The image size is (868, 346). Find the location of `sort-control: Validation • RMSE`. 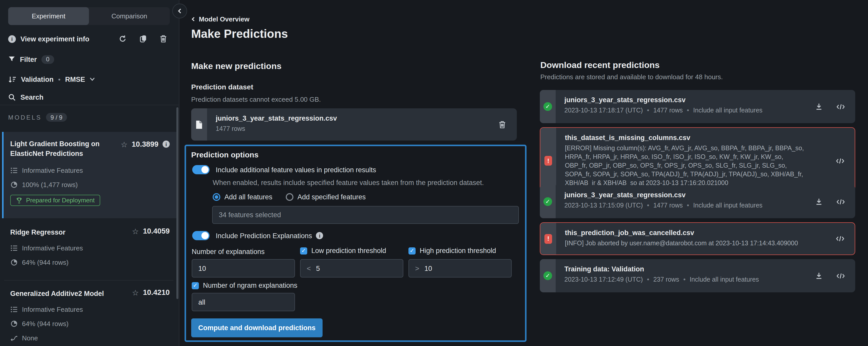

sort-control: Validation • RMSE is located at coordinates (52, 79).